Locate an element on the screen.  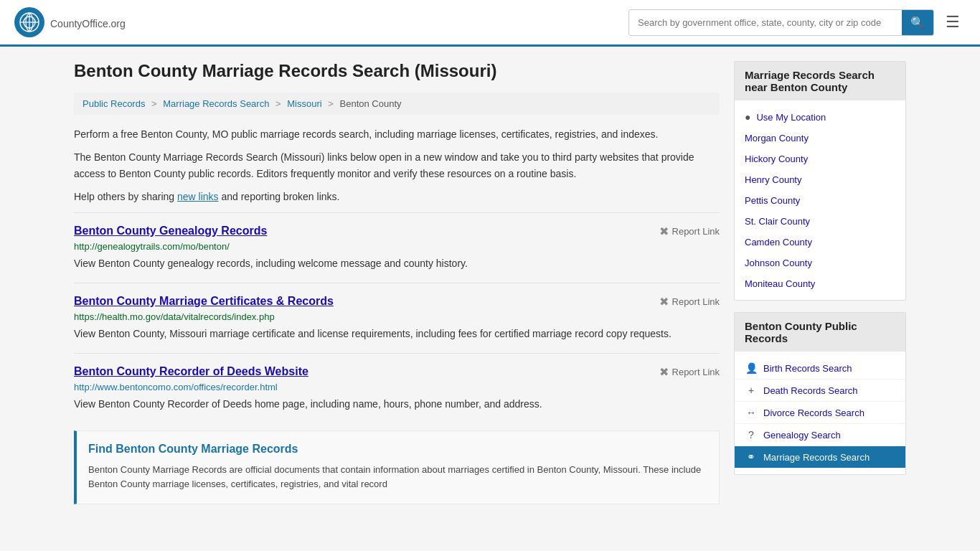
new-links-link: new links is located at coordinates (198, 197).